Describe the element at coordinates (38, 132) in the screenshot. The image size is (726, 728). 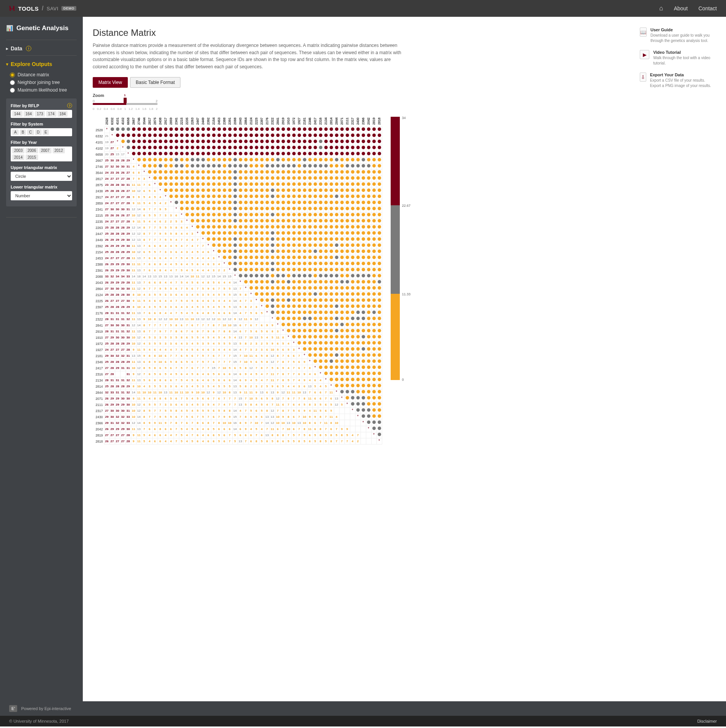
I see `chip: D` at that location.